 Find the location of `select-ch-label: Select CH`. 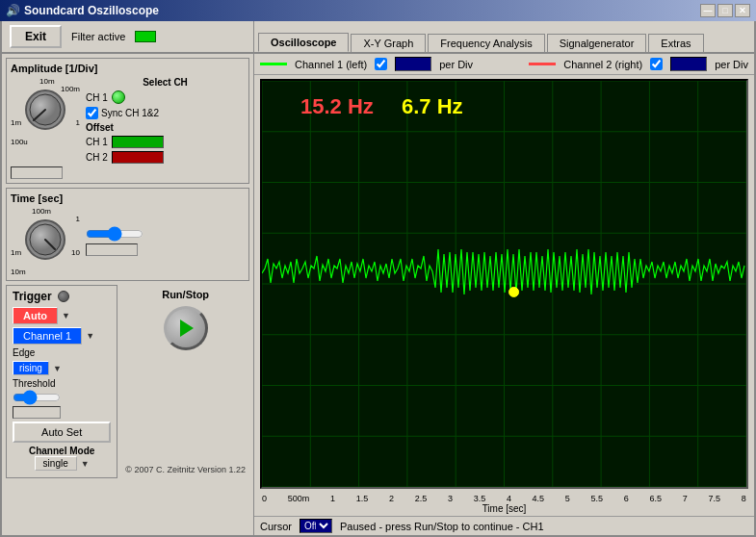

select-ch-label: Select CH is located at coordinates (166, 83).